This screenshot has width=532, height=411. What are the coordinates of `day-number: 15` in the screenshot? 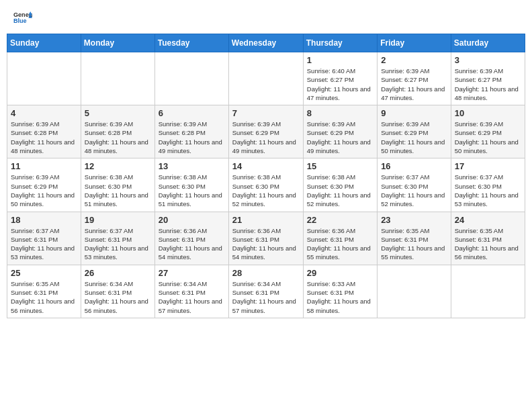 It's located at (340, 167).